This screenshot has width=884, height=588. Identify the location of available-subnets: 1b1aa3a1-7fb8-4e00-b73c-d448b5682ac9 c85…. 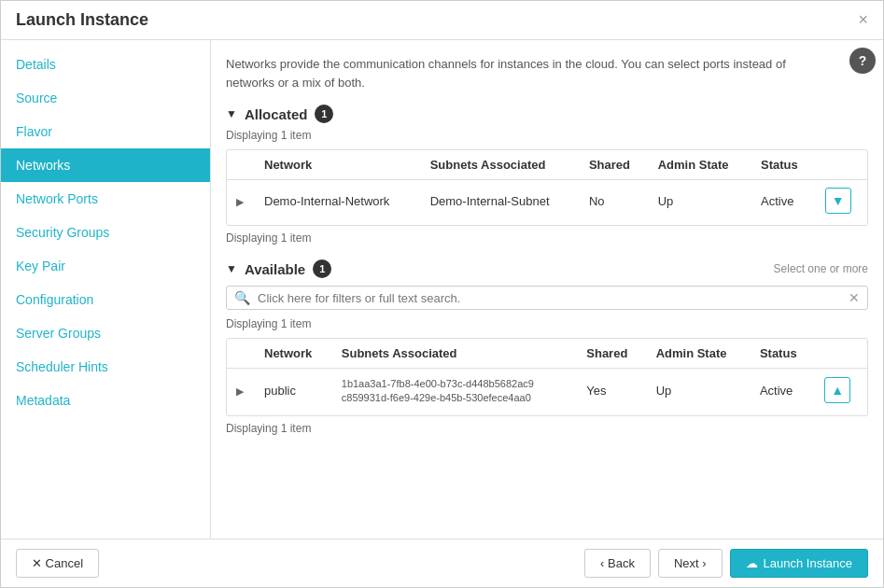
(456, 390).